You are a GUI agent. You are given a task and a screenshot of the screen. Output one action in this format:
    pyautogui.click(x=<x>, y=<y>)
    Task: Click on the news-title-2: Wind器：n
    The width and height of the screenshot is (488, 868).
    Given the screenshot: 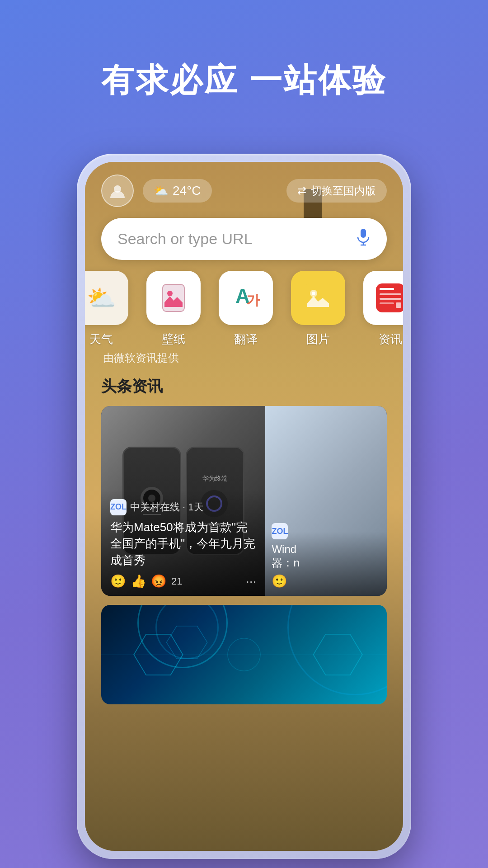 What is the action you would take?
    pyautogui.click(x=326, y=557)
    